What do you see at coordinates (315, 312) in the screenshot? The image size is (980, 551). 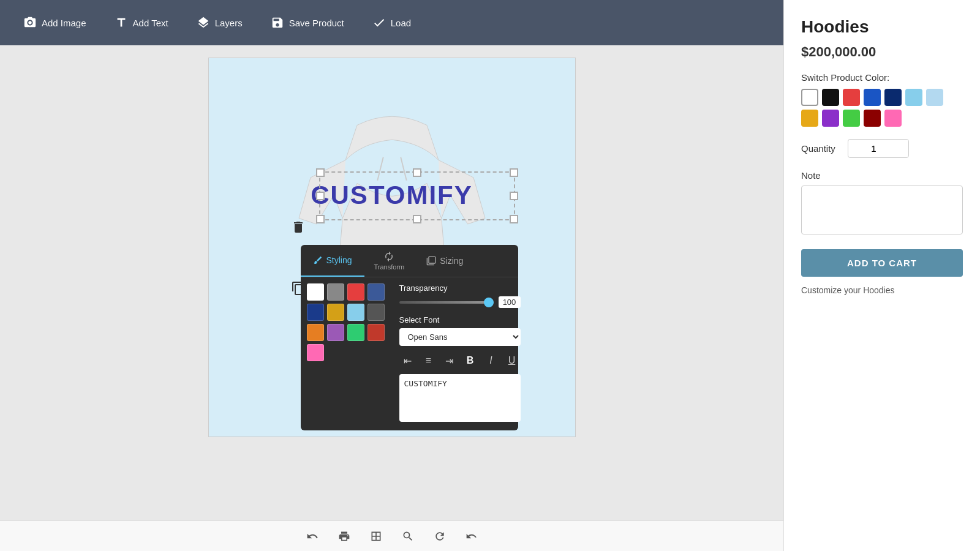 I see `swatch-dark-blue` at bounding box center [315, 312].